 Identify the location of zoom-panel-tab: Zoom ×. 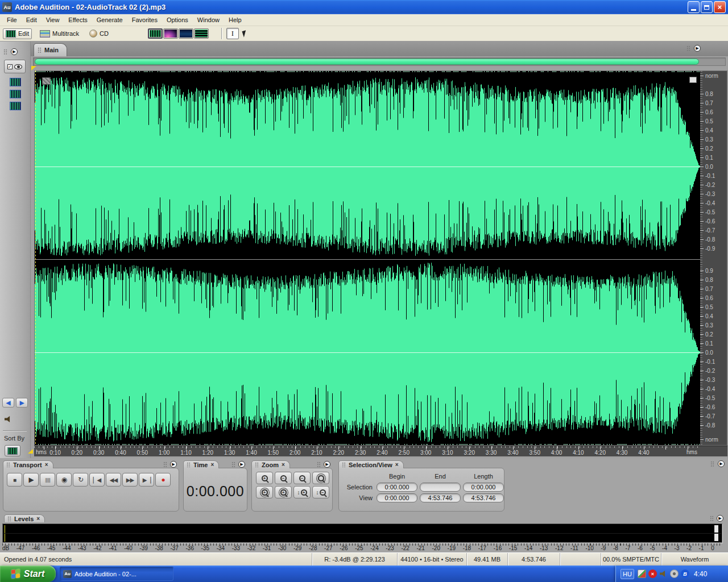
(271, 464).